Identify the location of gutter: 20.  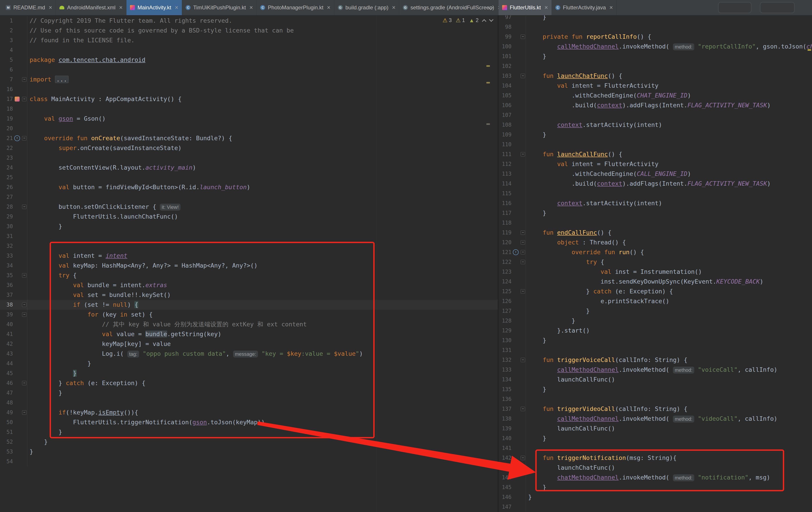
(13, 128).